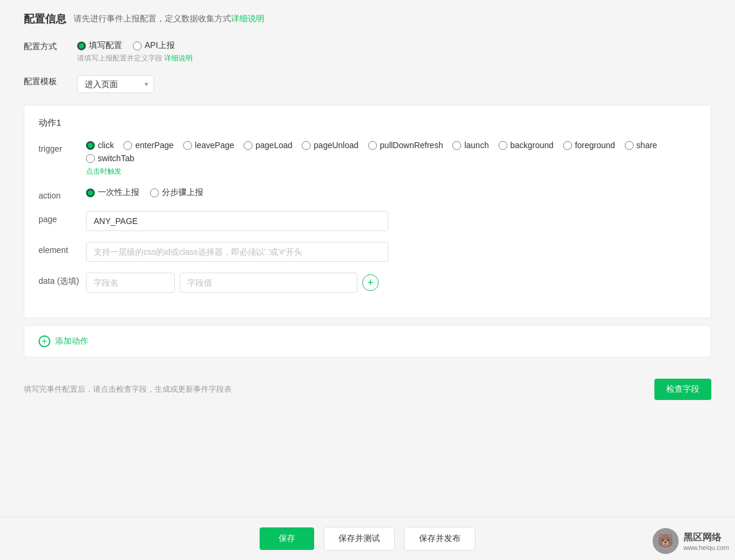 This screenshot has height=560, width=735. Describe the element at coordinates (237, 252) in the screenshot. I see `element-input` at that location.